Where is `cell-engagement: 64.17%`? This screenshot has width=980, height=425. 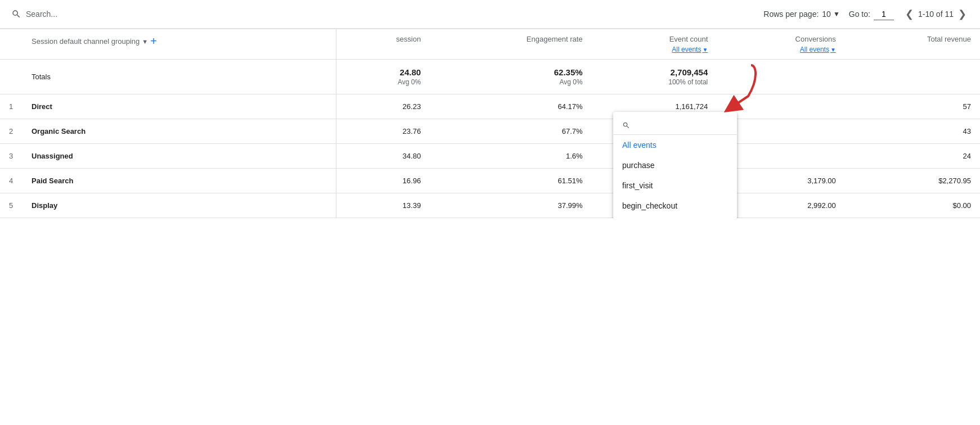 cell-engagement: 64.17% is located at coordinates (511, 107).